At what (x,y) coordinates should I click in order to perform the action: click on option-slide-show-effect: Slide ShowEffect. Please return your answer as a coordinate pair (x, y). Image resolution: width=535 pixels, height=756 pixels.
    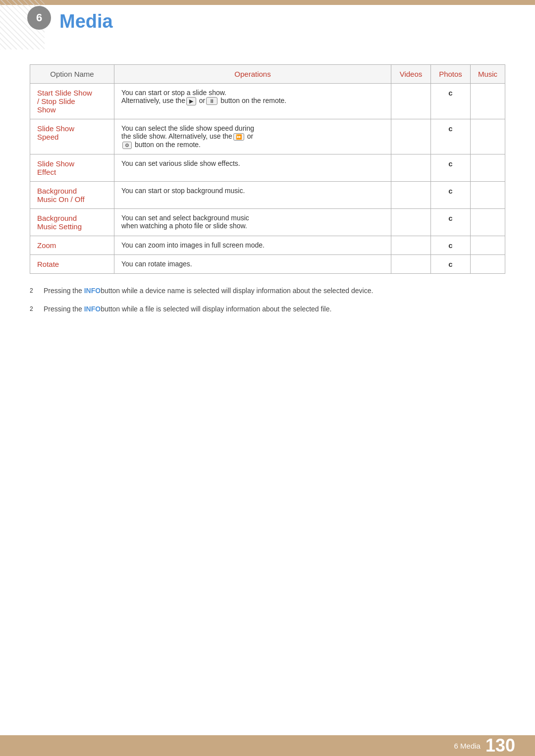
    Looking at the image, I should click on (72, 167).